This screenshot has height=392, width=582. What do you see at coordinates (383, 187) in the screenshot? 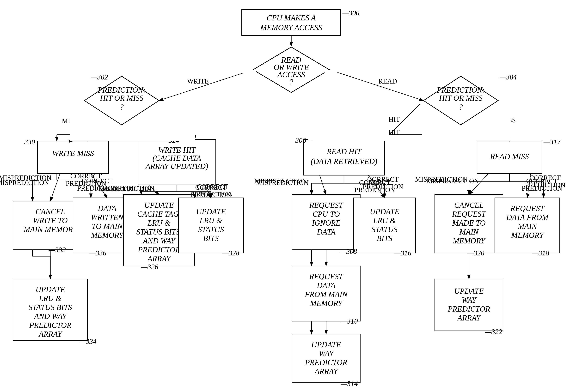
I see `label-correct-rh4: PREDICTION` at bounding box center [383, 187].